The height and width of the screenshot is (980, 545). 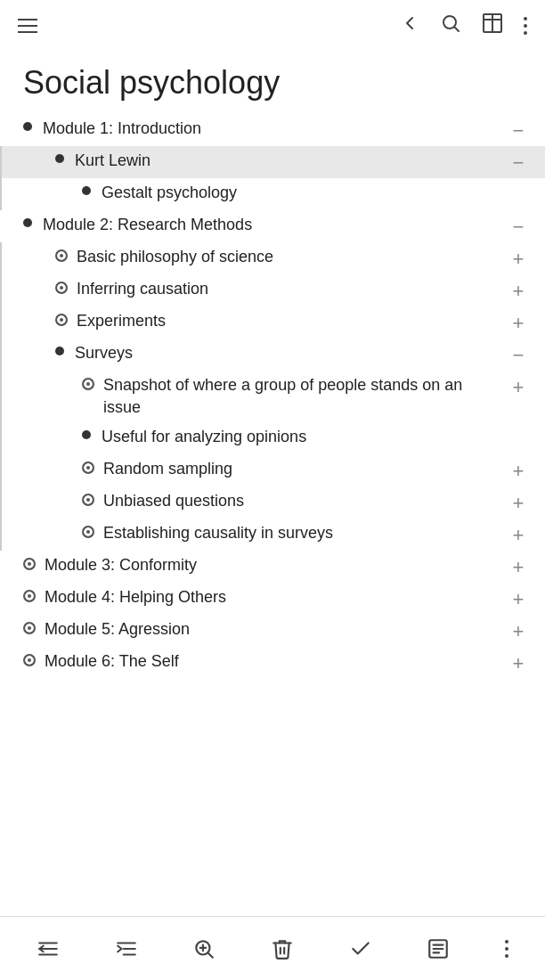 I want to click on outdent-icon, so click(x=48, y=949).